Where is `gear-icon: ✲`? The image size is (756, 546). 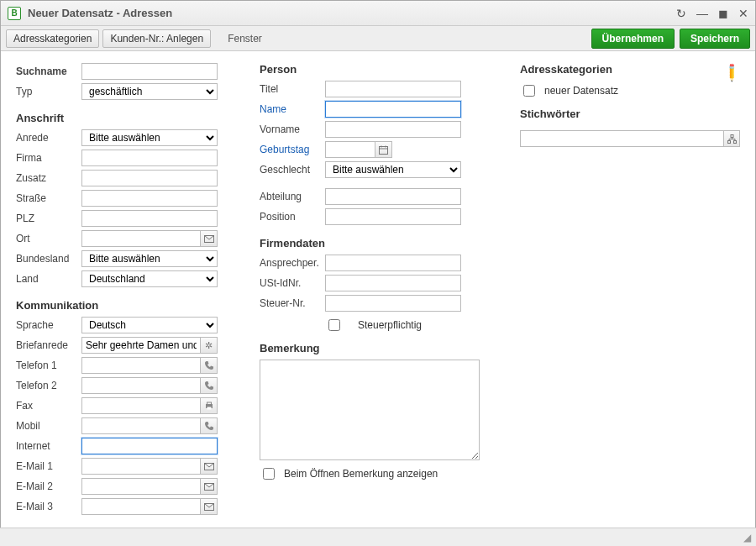 gear-icon: ✲ is located at coordinates (209, 345).